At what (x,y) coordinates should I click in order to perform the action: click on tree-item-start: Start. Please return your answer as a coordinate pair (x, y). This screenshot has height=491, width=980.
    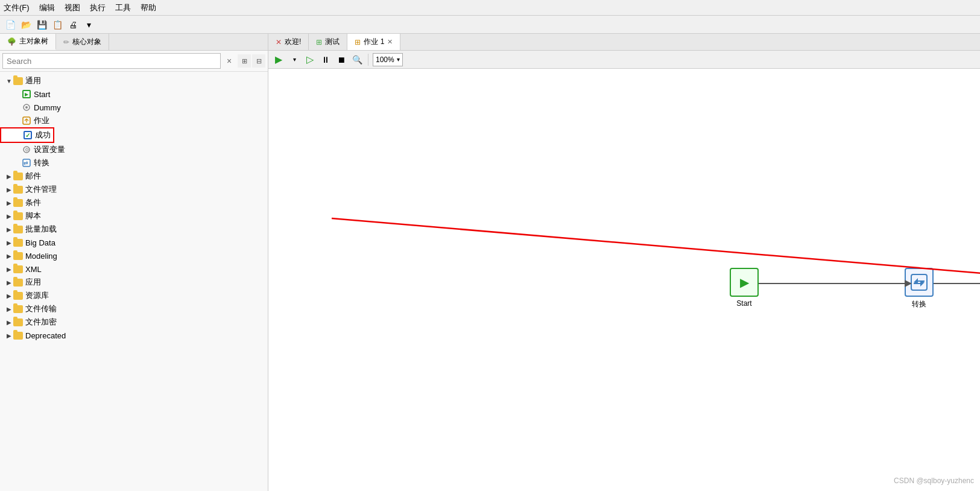
    Looking at the image, I should click on (134, 94).